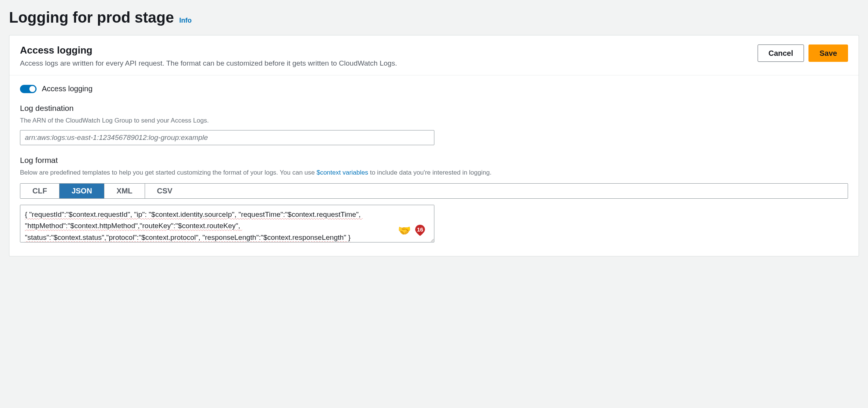  Describe the element at coordinates (227, 121) in the screenshot. I see `log-destination-help: The ARN of the CloudWatch Log Group to s…` at that location.